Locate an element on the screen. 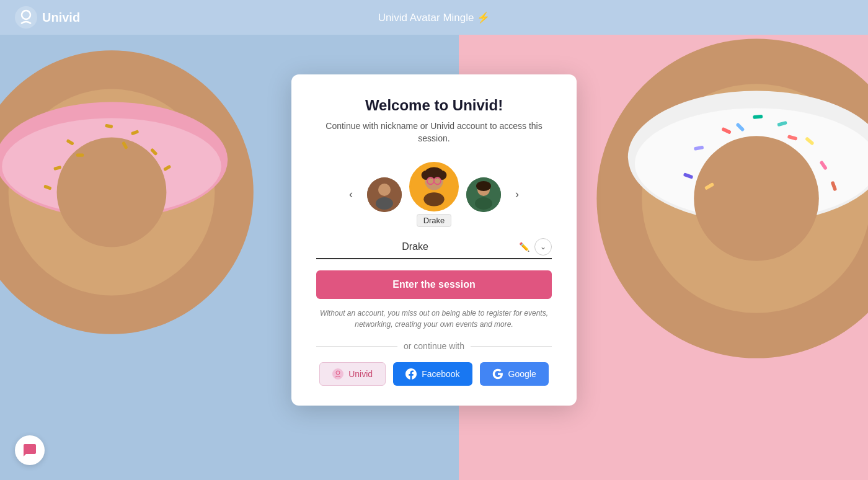 This screenshot has width=868, height=480. divider: or continue with is located at coordinates (434, 346).